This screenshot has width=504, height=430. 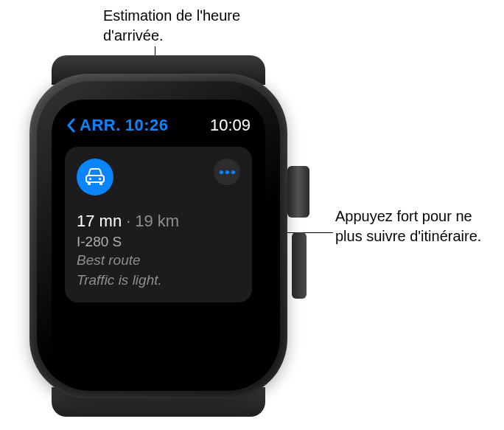 I want to click on more-button, so click(x=227, y=172).